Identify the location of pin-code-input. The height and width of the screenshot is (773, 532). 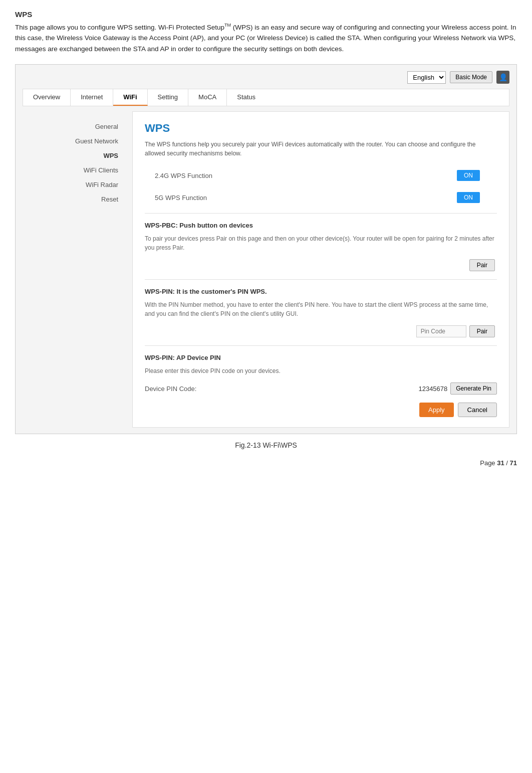
(441, 331).